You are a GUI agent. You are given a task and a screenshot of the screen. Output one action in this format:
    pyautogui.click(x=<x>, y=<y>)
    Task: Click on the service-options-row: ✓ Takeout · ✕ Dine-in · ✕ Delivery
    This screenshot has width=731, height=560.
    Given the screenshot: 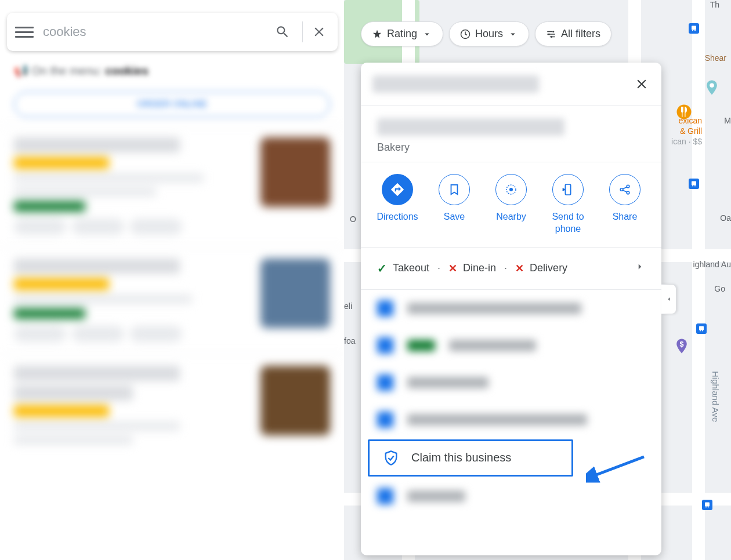 What is the action you would take?
    pyautogui.click(x=511, y=269)
    